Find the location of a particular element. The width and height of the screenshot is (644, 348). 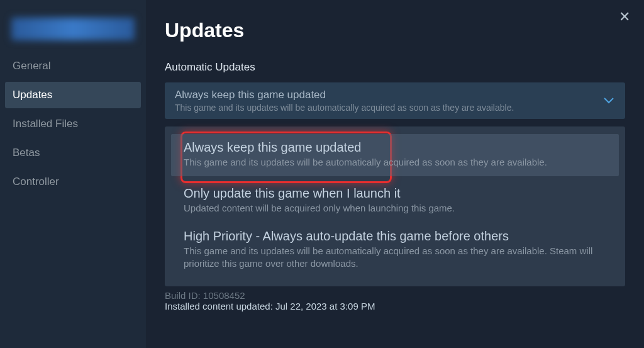

section-automatic-updates: Automatic Updates is located at coordinates (395, 67).